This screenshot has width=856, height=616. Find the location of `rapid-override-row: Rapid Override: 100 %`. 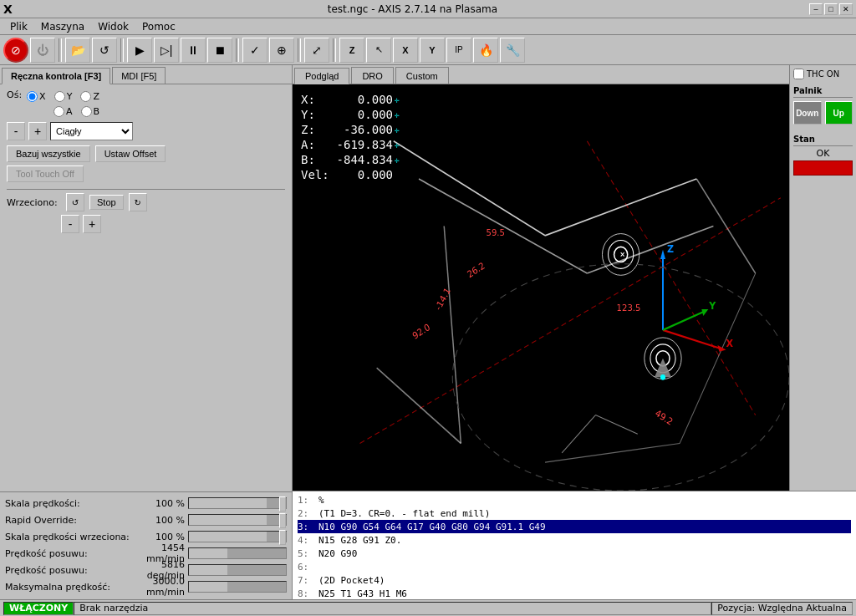

rapid-override-row: Rapid Override: 100 % is located at coordinates (145, 520).